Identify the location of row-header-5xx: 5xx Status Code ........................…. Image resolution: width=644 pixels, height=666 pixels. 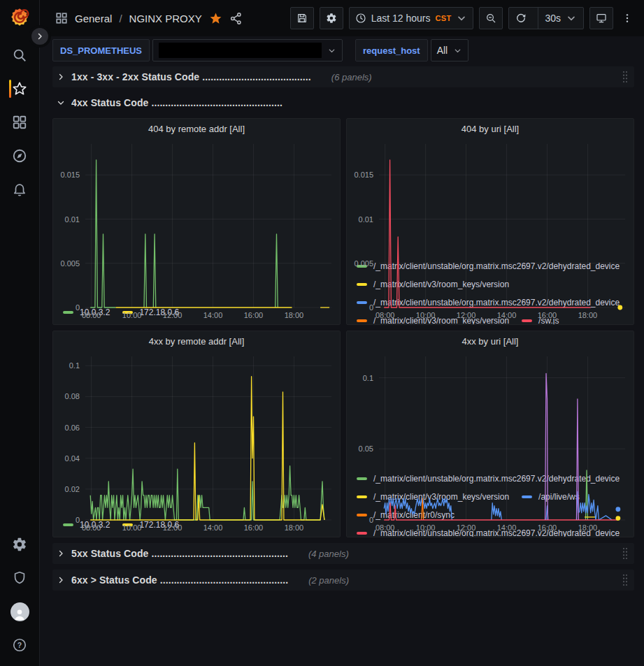
(343, 553).